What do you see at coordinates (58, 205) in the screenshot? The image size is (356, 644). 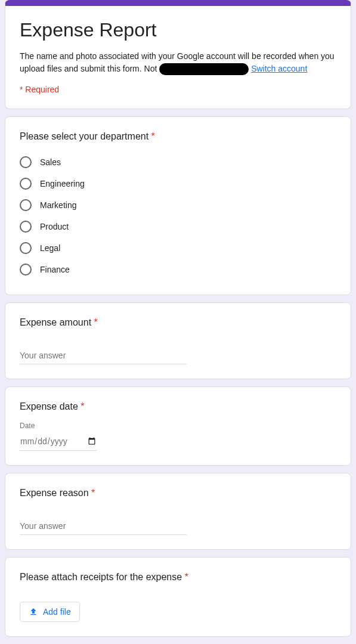 I see `radio-label: Marketing` at bounding box center [58, 205].